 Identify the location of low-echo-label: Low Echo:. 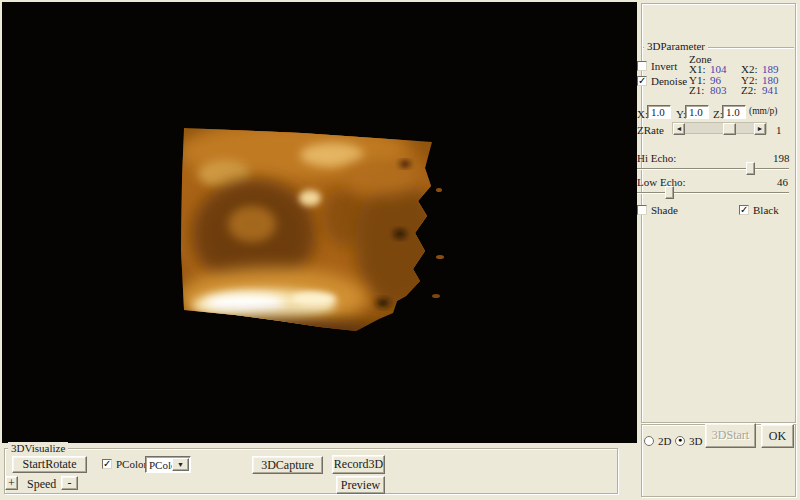
(662, 182).